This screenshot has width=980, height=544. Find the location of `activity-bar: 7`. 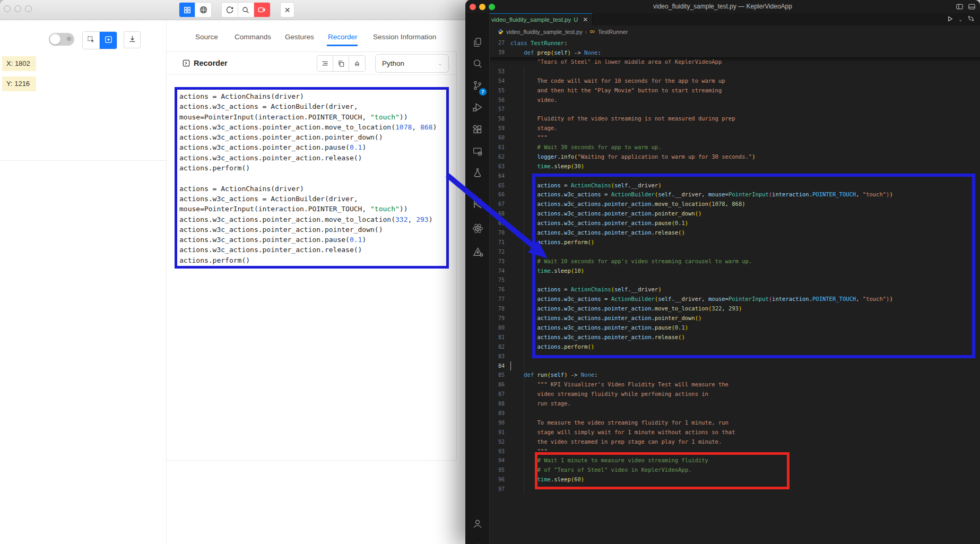

activity-bar: 7 is located at coordinates (478, 279).